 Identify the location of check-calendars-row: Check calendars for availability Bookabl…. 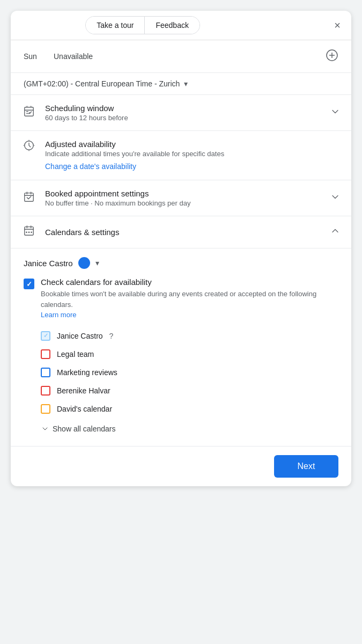
(181, 299).